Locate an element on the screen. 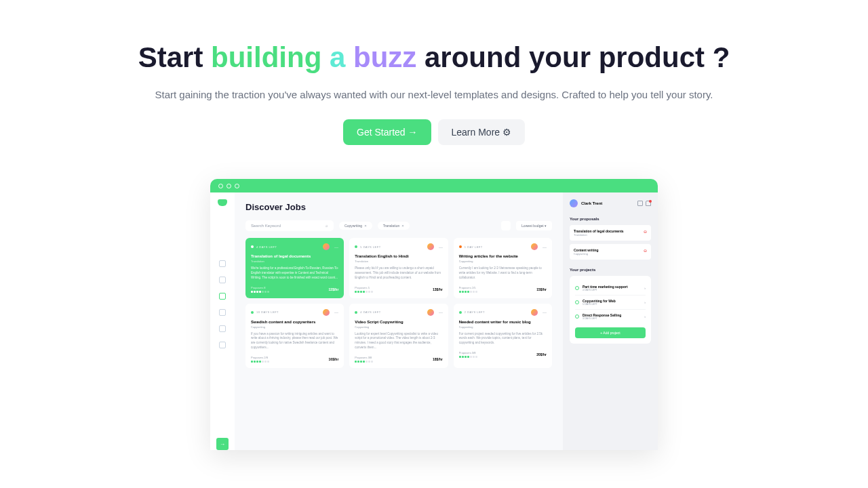  projects-heading: Your projects is located at coordinates (610, 270).